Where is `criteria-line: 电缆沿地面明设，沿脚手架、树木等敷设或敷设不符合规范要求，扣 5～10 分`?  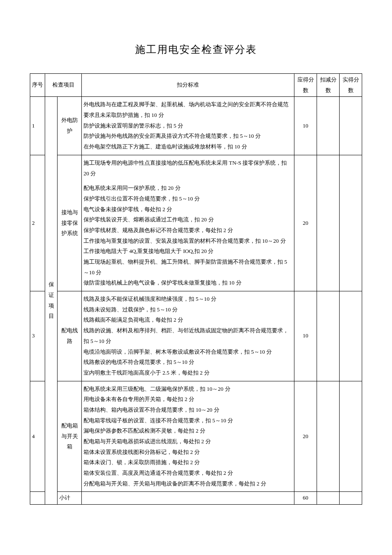
criteria-line: 电缆沿地面明设，沿脚手架、树木等敷设或敷设不符合规范要求，扣 5～10 分 is located at coordinates (188, 352).